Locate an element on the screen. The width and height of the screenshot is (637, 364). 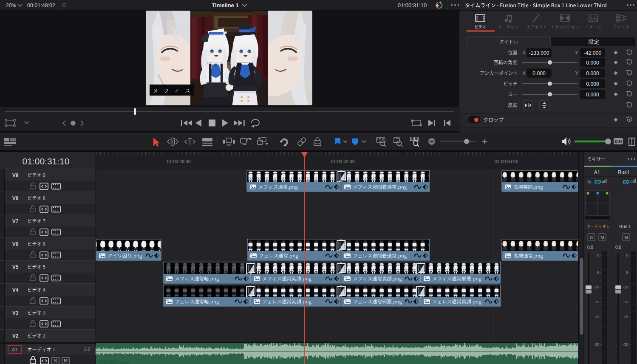
svg-text: 00:01:48:02 is located at coordinates (41, 6).